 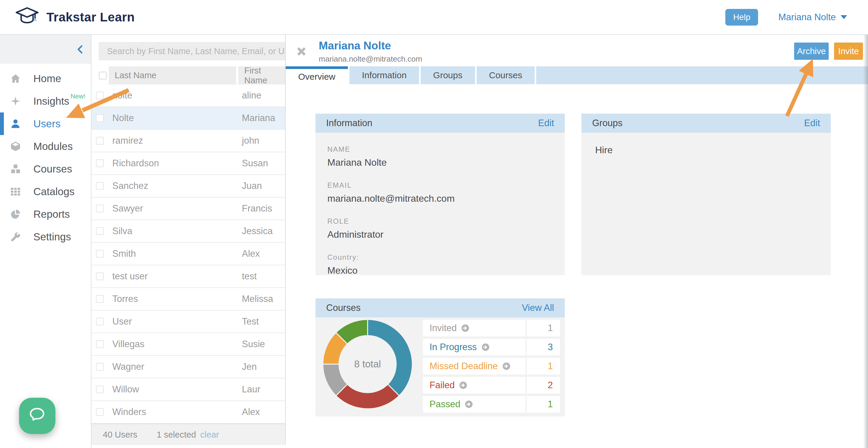 What do you see at coordinates (538, 308) in the screenshot?
I see `view-all-courses-link: View All` at bounding box center [538, 308].